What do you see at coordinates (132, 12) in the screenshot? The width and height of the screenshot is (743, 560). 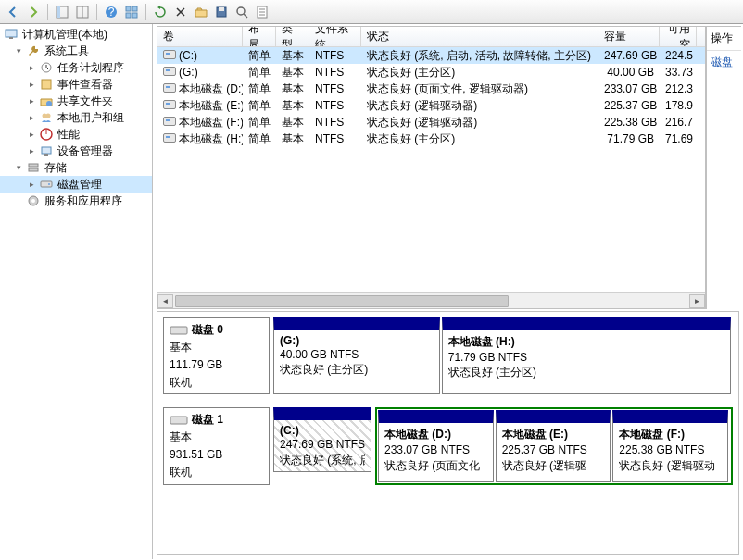 I see `tile-button` at bounding box center [132, 12].